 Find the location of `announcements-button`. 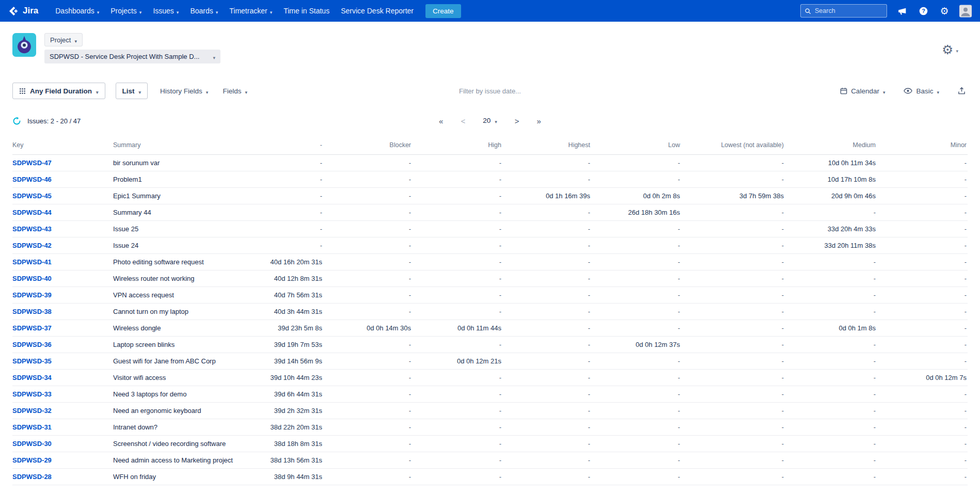

announcements-button is located at coordinates (902, 11).